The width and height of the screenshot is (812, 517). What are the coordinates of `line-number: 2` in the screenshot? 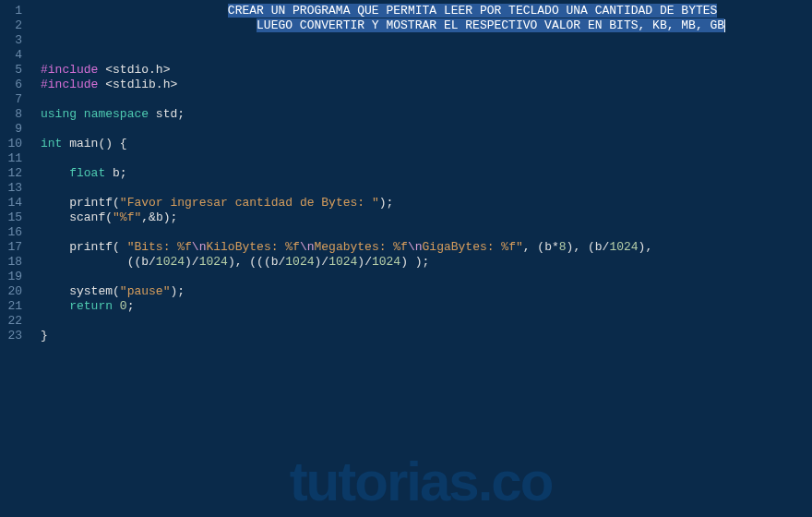 It's located at (13, 26).